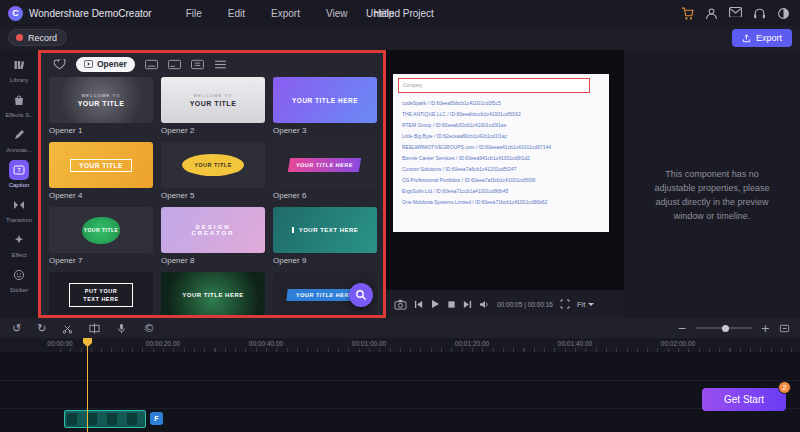 The image size is (800, 432). Describe the element at coordinates (468, 304) in the screenshot. I see `next-frame-button` at that location.